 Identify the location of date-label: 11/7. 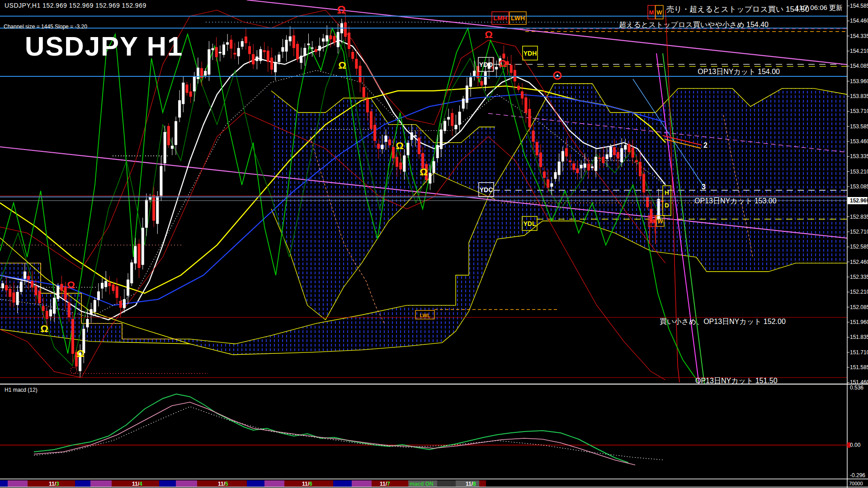
(385, 484).